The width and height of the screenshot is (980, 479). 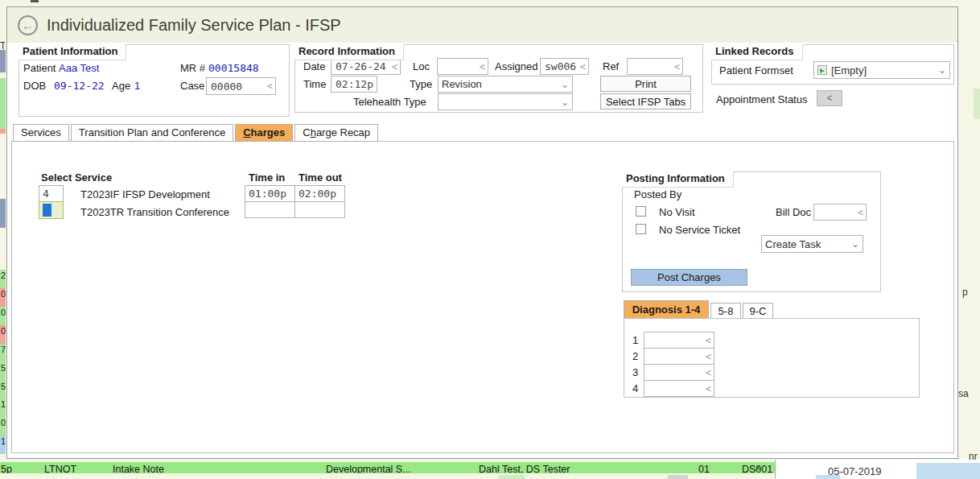 I want to click on record-information-panel: Record Information Date 07-26-24 < Loc <…, so click(x=499, y=79).